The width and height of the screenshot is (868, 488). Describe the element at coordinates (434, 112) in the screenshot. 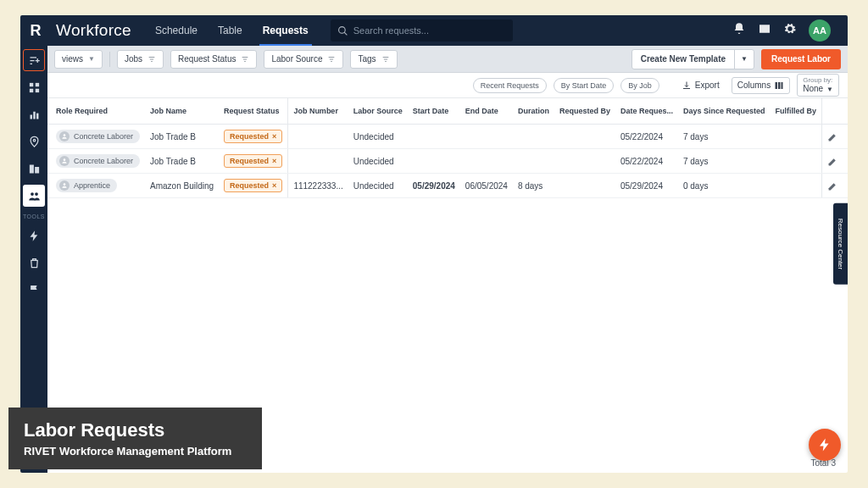

I see `col-start: Start Date` at that location.